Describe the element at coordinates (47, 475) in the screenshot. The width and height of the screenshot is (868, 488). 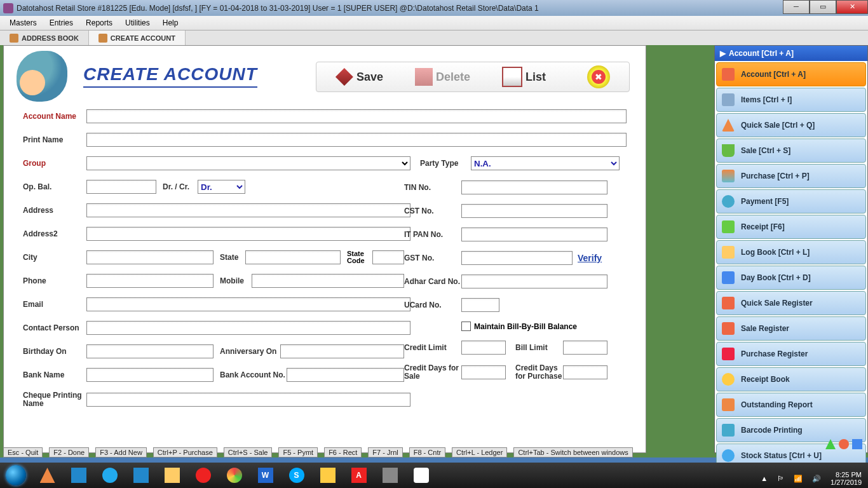
I see `taskbar-vlc` at that location.